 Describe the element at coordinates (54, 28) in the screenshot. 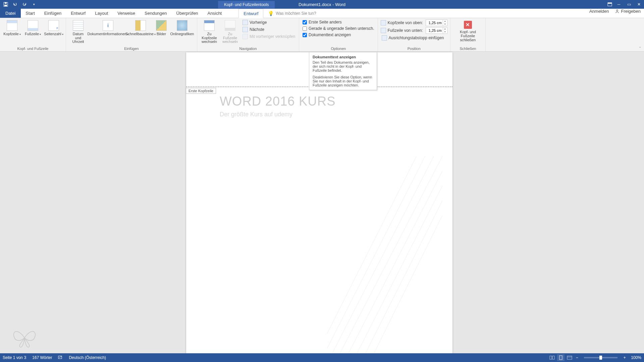

I see `seitenzahl-button: #Seitenzahl` at that location.